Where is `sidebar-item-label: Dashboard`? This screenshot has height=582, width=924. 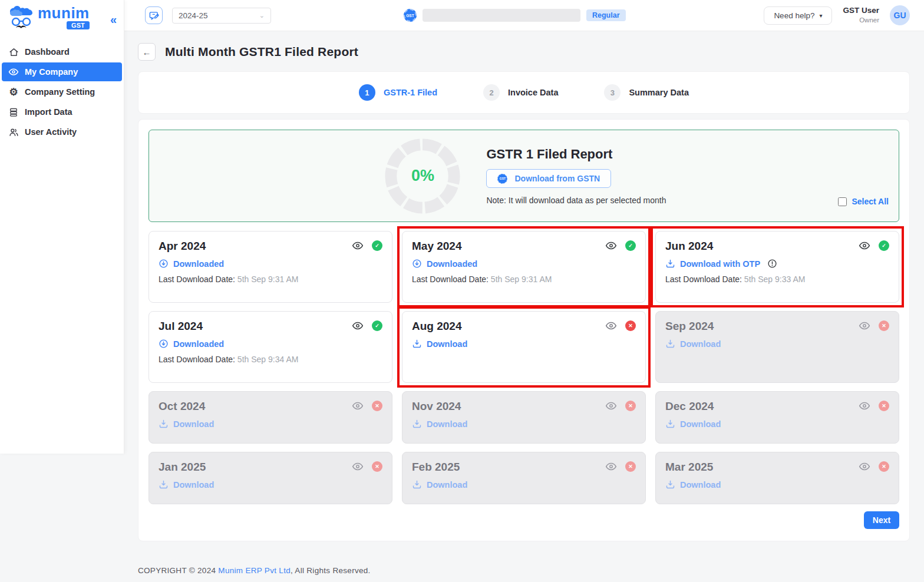 sidebar-item-label: Dashboard is located at coordinates (47, 52).